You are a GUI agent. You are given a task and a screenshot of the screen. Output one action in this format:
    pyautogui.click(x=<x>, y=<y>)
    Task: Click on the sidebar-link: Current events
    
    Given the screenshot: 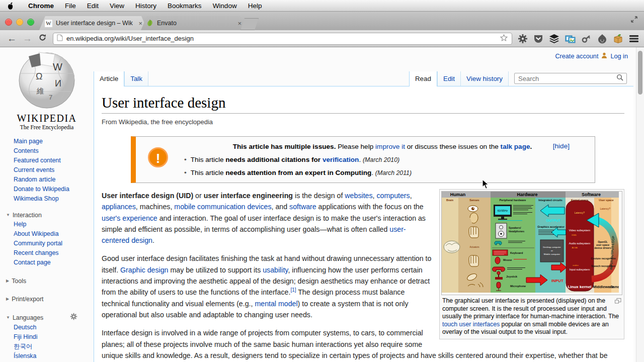 What is the action you would take?
    pyautogui.click(x=45, y=170)
    